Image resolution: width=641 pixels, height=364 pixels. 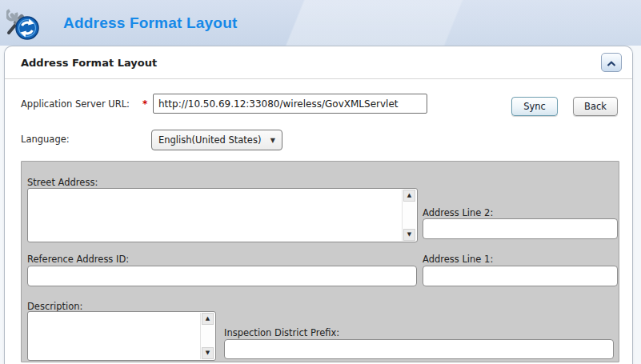 I want to click on language-label: Language:, so click(x=45, y=139).